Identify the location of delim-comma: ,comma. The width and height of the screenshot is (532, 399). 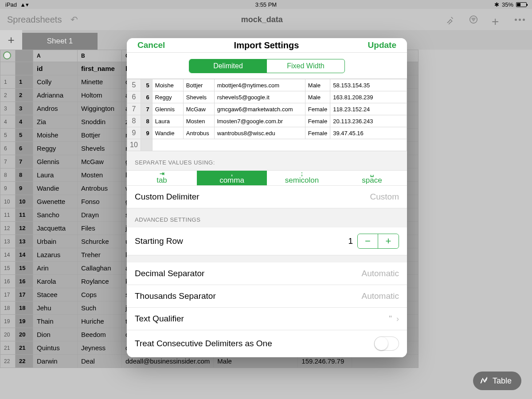
(232, 178).